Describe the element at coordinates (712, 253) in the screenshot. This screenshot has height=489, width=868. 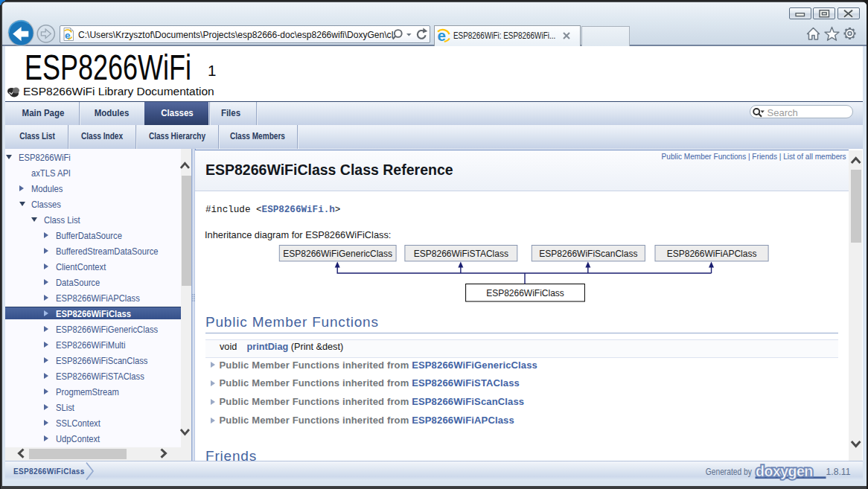
I see `svg-text: ESP8266WiFiAPClass` at that location.